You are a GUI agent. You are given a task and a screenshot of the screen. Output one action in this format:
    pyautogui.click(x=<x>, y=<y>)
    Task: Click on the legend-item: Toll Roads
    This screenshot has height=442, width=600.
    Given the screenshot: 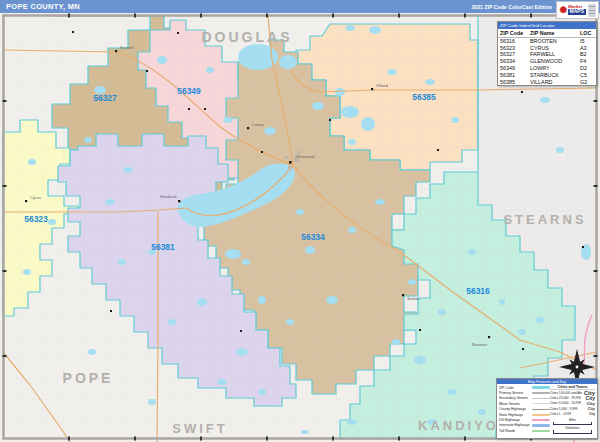 What is the action you would take?
    pyautogui.click(x=524, y=430)
    